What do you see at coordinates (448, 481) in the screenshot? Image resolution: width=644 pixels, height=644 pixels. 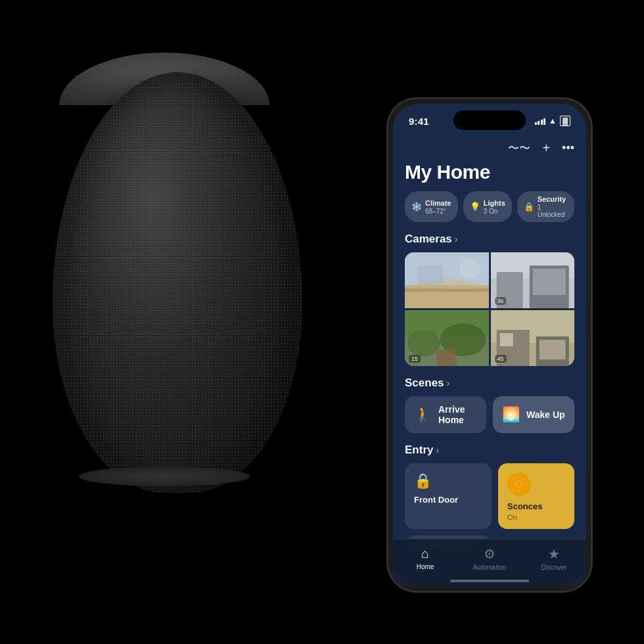 I see `front-door-icon: 🔒` at bounding box center [448, 481].